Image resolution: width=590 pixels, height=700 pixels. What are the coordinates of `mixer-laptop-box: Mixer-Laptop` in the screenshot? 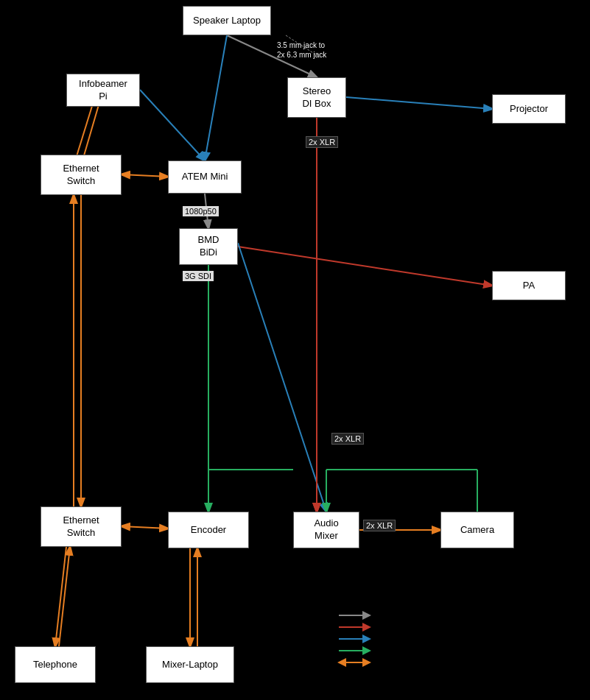 It's located at (190, 665).